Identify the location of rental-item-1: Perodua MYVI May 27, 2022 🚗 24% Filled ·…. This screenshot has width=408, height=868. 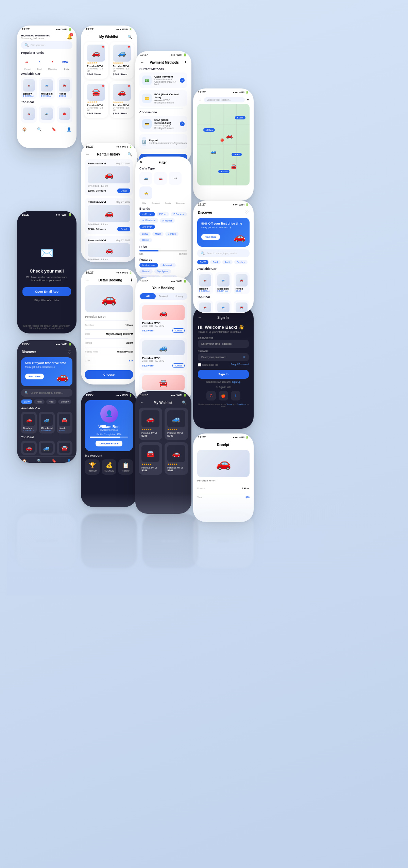
(109, 178).